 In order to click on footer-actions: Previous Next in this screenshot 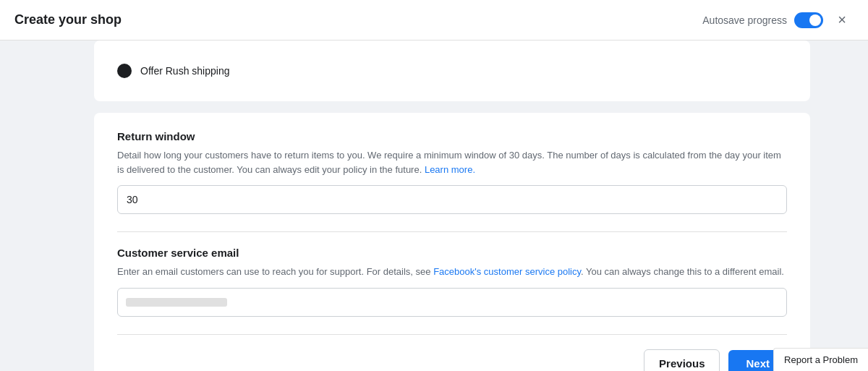, I will do `click(452, 360)`.